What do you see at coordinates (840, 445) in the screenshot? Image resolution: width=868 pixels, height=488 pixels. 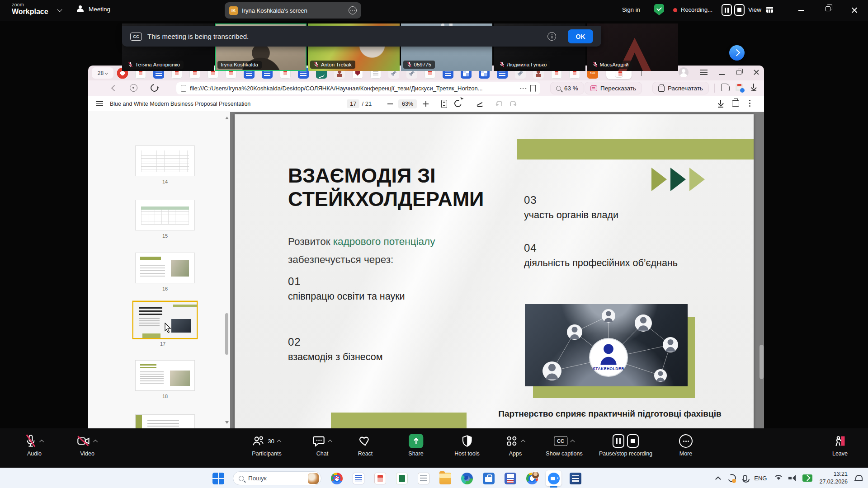 I see `leave-button: Leave` at bounding box center [840, 445].